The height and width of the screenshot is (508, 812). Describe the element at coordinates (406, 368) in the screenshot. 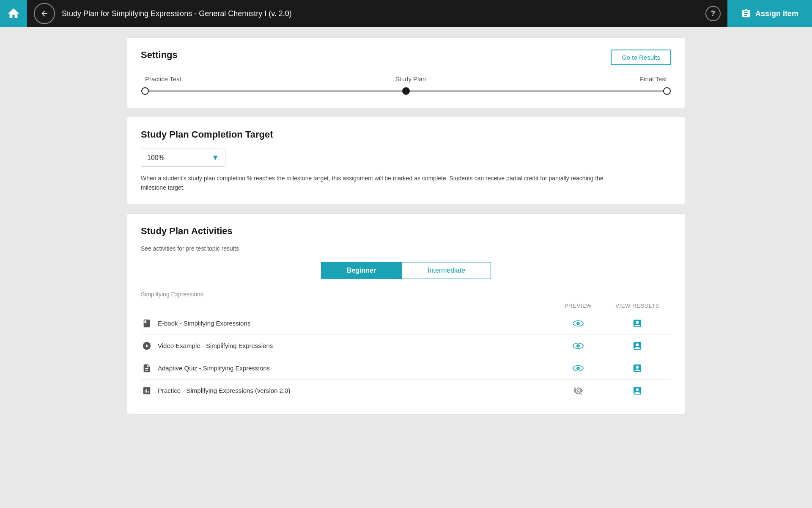

I see `table-row: Adaptive Quiz - Simplifying Expressions` at that location.